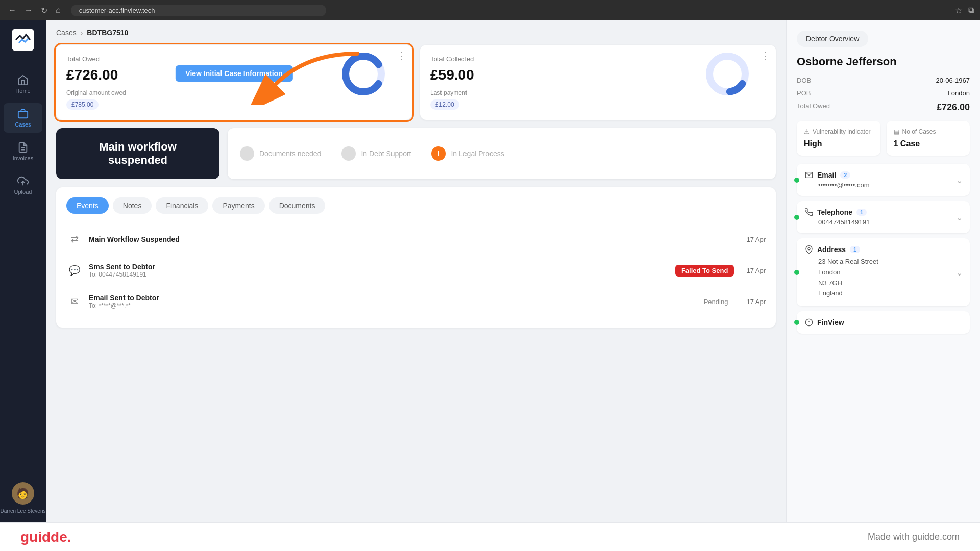  What do you see at coordinates (234, 73) in the screenshot?
I see `view-initial-case-button: View Initial Case Information` at bounding box center [234, 73].